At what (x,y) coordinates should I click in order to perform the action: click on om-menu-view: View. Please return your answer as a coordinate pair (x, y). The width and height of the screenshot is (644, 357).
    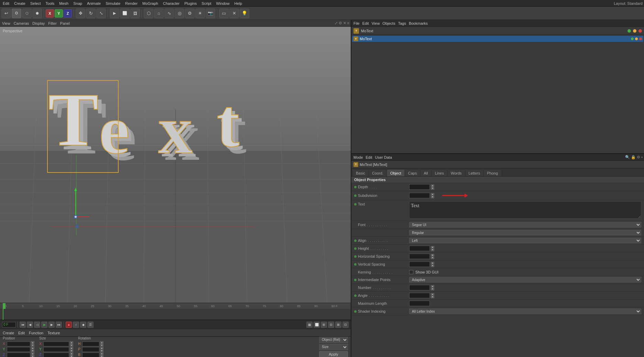
    Looking at the image, I should click on (376, 23).